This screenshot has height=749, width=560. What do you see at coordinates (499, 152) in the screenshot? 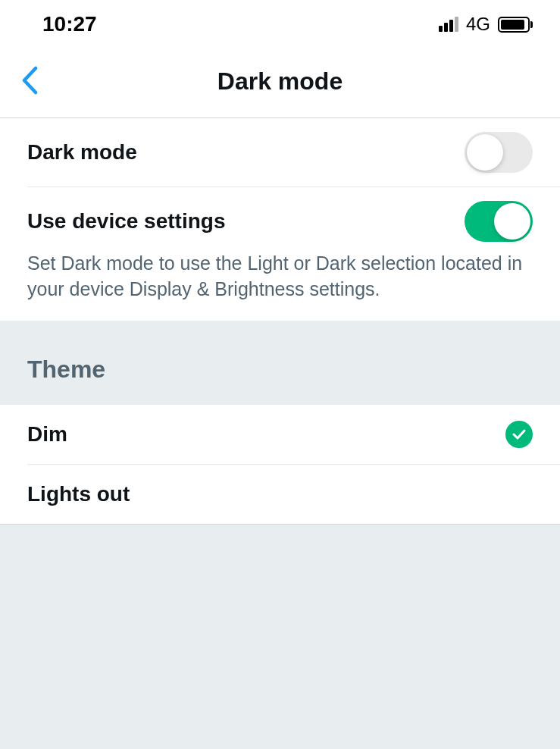
I see `dark-mode-toggle` at bounding box center [499, 152].